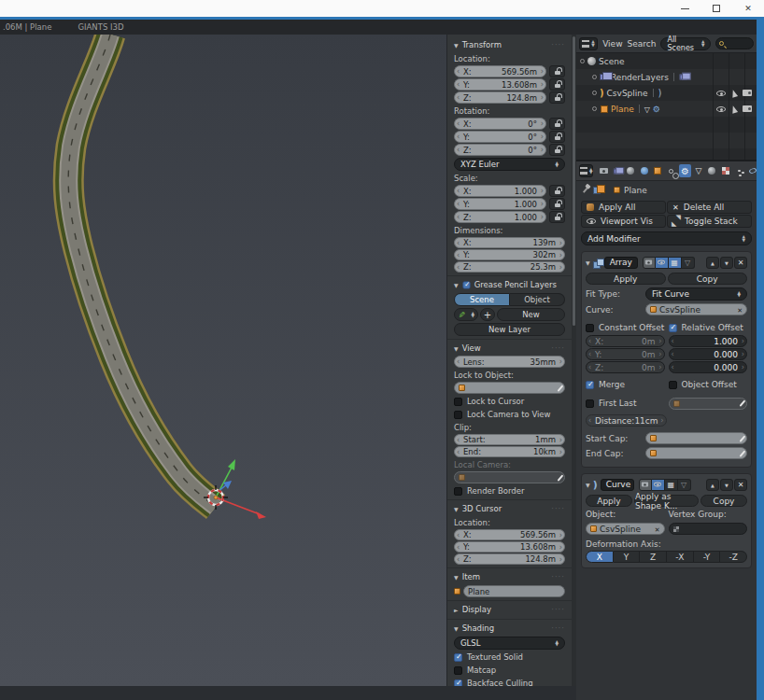  Describe the element at coordinates (697, 310) in the screenshot. I see `array-curve-field: CsvSpline` at that location.